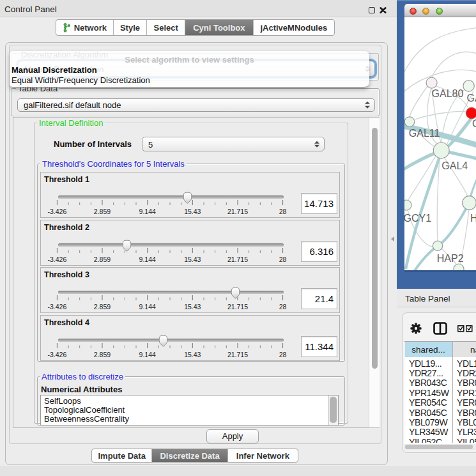 The height and width of the screenshot is (476, 476). Describe the element at coordinates (424, 133) in the screenshot. I see `svg-text: GAL11` at that location.